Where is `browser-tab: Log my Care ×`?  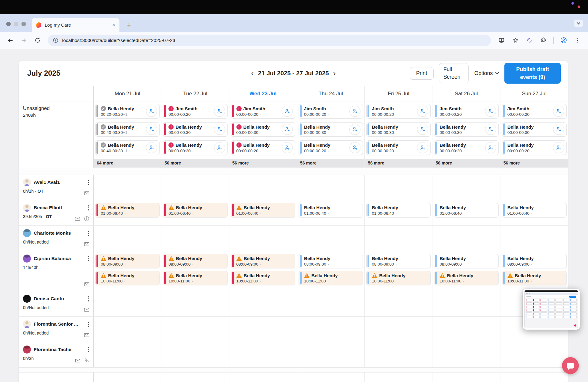
browser-tab: Log my Care × is located at coordinates (76, 25).